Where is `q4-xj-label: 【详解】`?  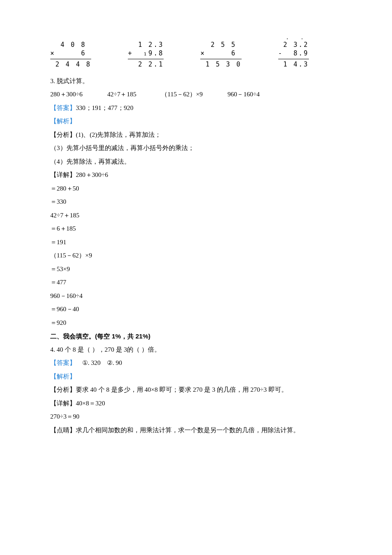
q4-xj-label: 【详解】 is located at coordinates (63, 403).